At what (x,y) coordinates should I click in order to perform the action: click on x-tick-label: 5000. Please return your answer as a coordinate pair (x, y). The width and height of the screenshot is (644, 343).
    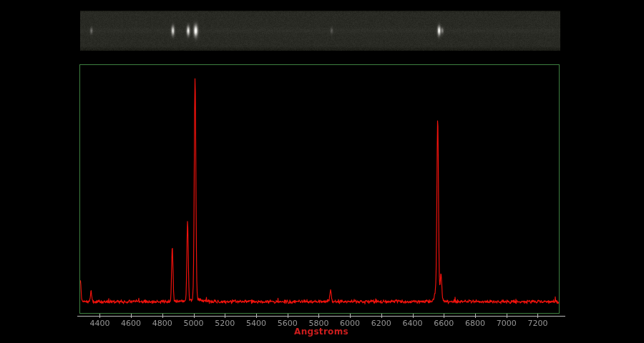
    Looking at the image, I should click on (194, 324).